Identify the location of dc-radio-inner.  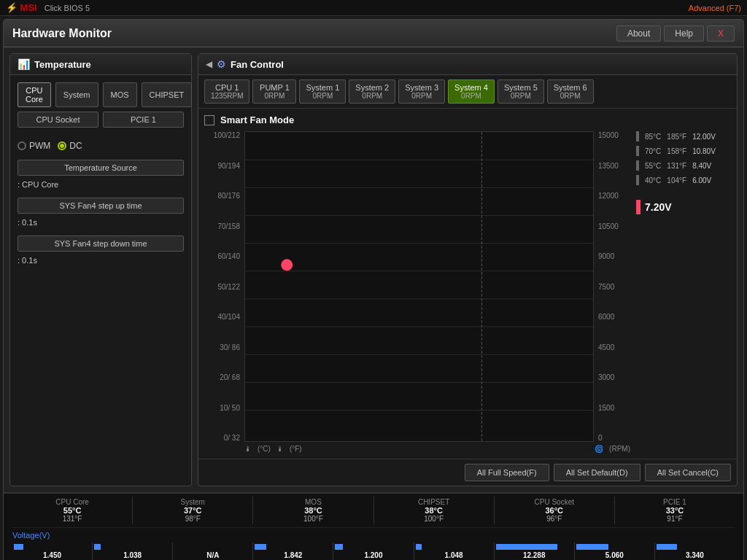
(62, 146).